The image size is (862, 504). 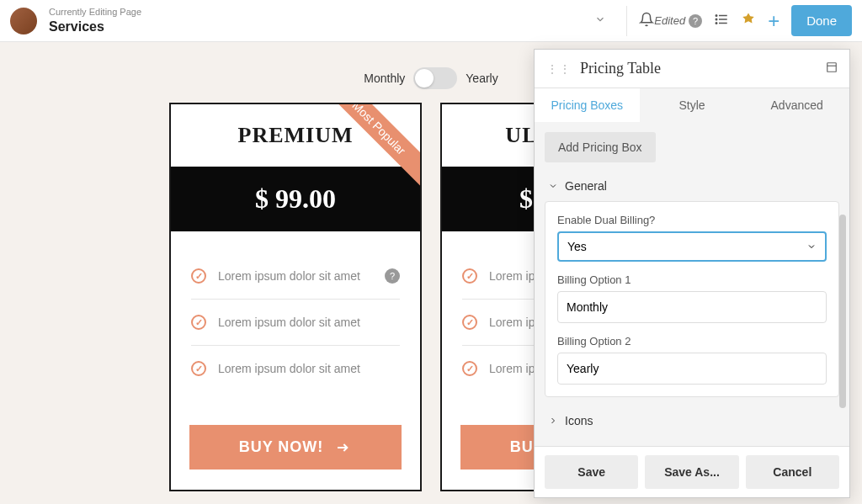 I want to click on field-label: Billing Option 1, so click(x=692, y=279).